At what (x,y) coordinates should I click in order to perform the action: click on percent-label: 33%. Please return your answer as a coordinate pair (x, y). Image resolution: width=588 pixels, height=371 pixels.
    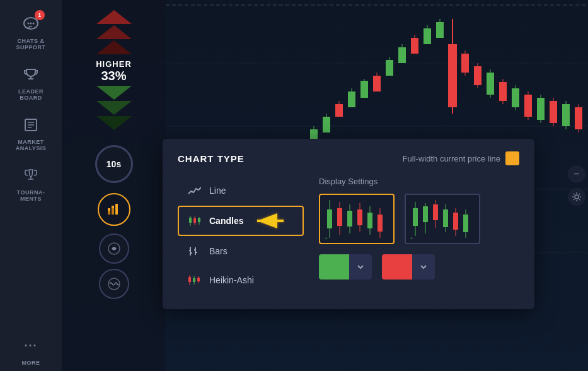
    Looking at the image, I should click on (113, 76).